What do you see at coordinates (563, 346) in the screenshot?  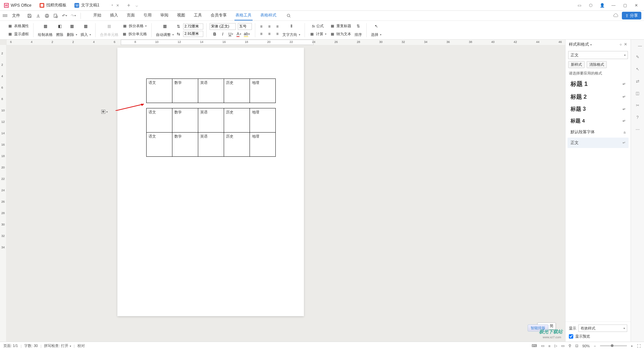 I see `view-web-icon: ▭` at bounding box center [563, 346].